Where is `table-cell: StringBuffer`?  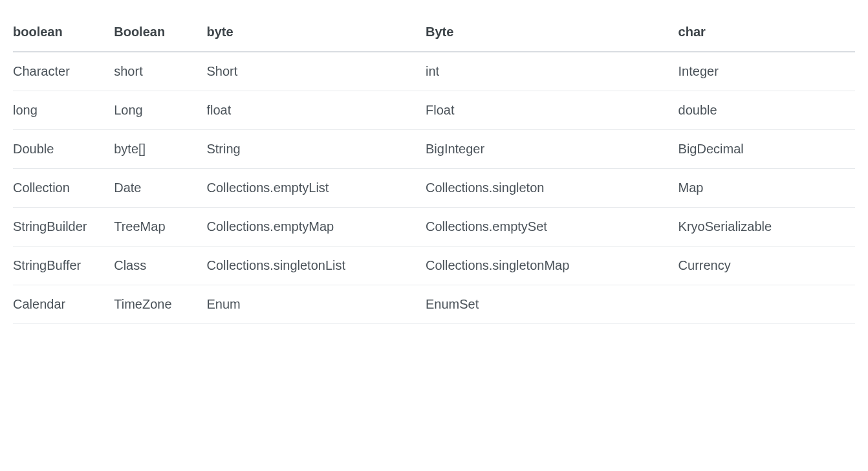 table-cell: StringBuffer is located at coordinates (63, 266).